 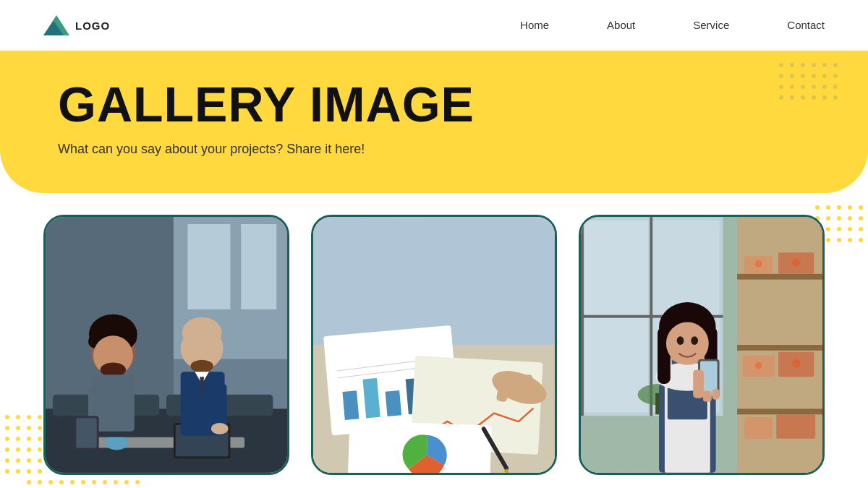 I want to click on gallery-image-woman, so click(x=702, y=345).